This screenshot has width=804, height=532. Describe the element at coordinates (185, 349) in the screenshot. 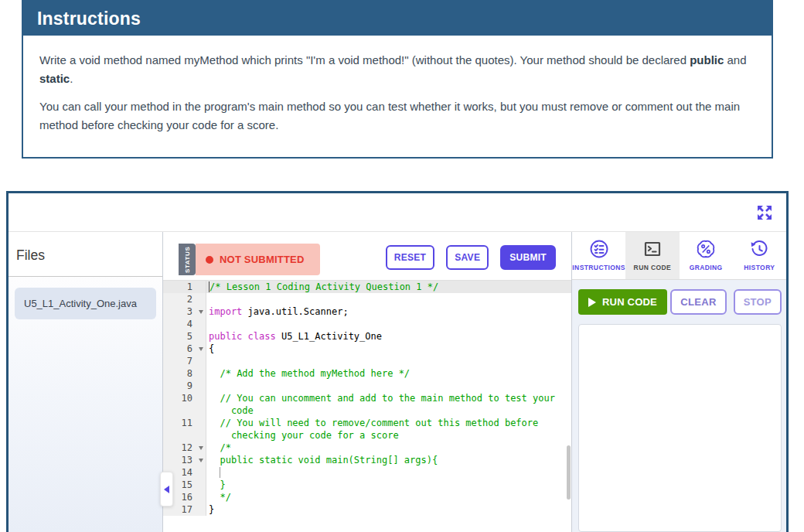

I see `line-number-gutter: 6` at that location.